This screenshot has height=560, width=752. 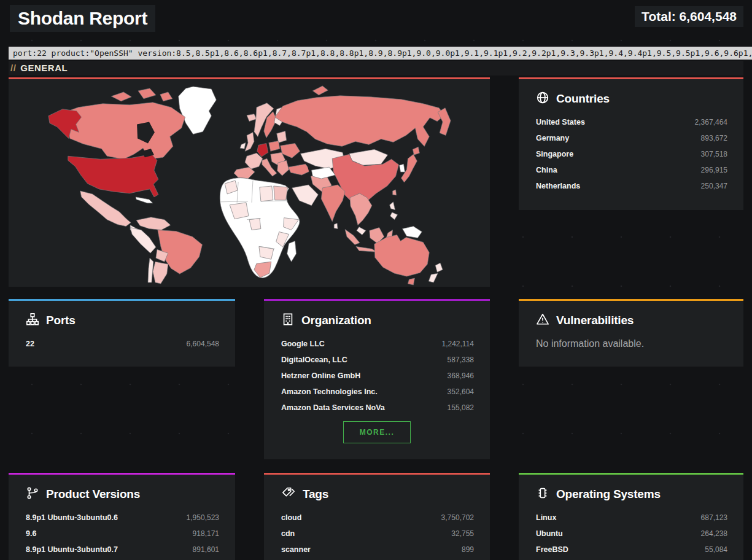 I want to click on list-item: Ubuntu264,238, so click(x=631, y=534).